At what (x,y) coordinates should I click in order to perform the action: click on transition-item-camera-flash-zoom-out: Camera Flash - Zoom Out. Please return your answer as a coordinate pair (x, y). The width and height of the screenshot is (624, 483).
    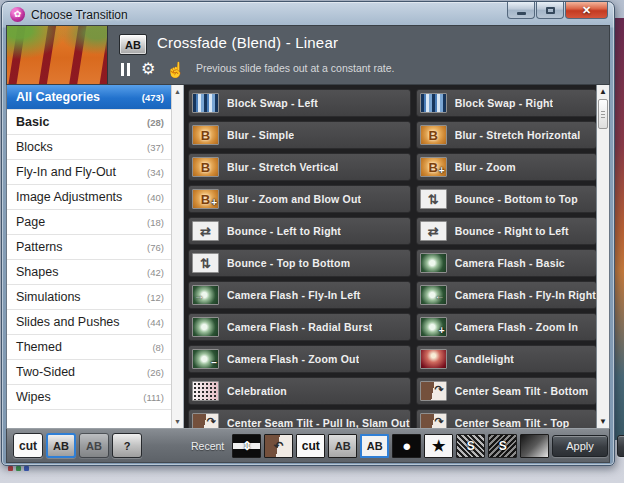
    Looking at the image, I should click on (300, 359).